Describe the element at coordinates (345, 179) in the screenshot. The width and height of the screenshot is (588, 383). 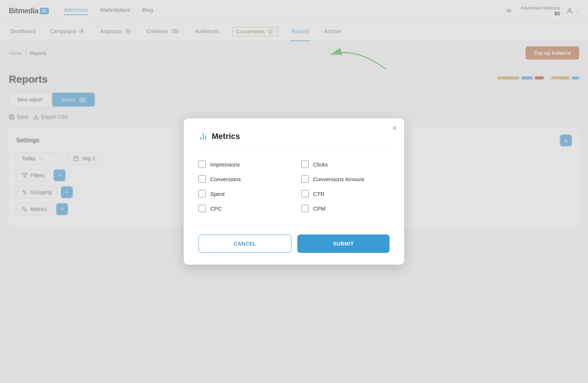
I see `metric-conversions-amount: Conversions Amount` at that location.